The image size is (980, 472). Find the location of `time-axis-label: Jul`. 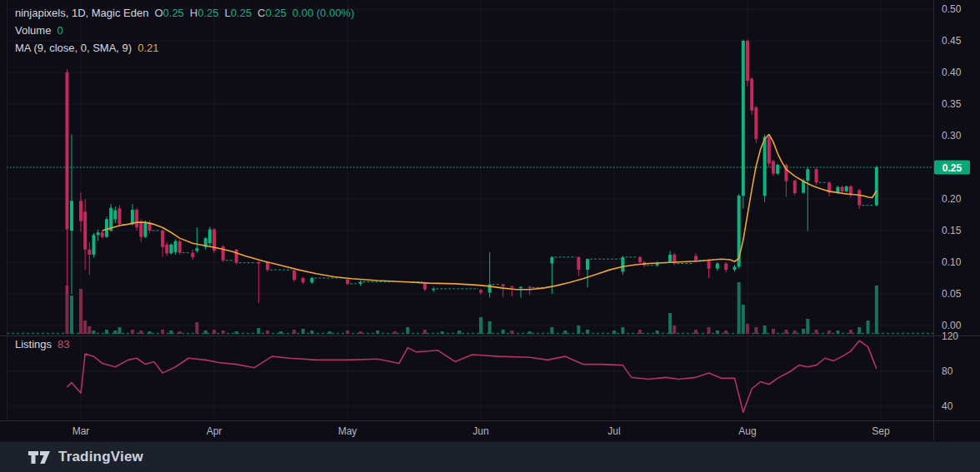

time-axis-label: Jul is located at coordinates (613, 431).